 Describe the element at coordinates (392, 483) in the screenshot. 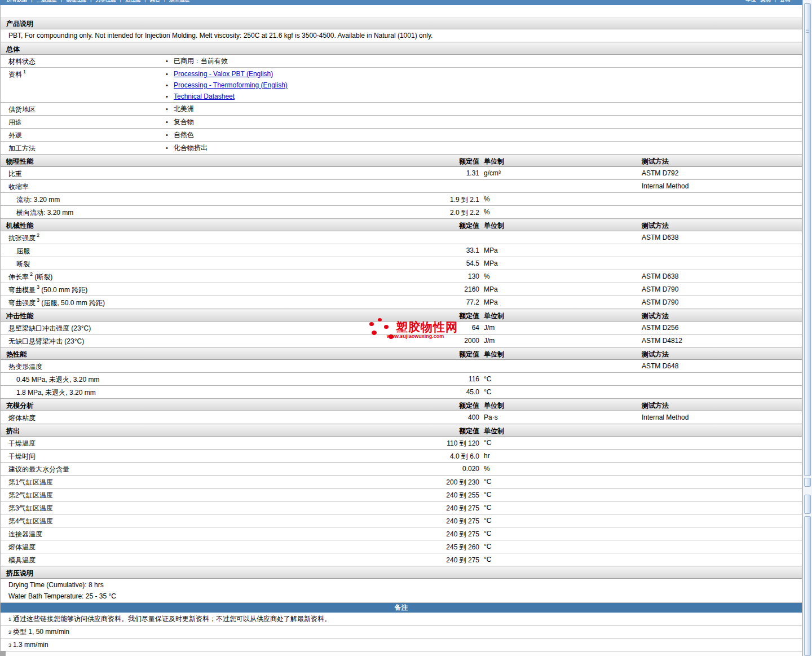

I see `property-value: 200 到 230` at that location.